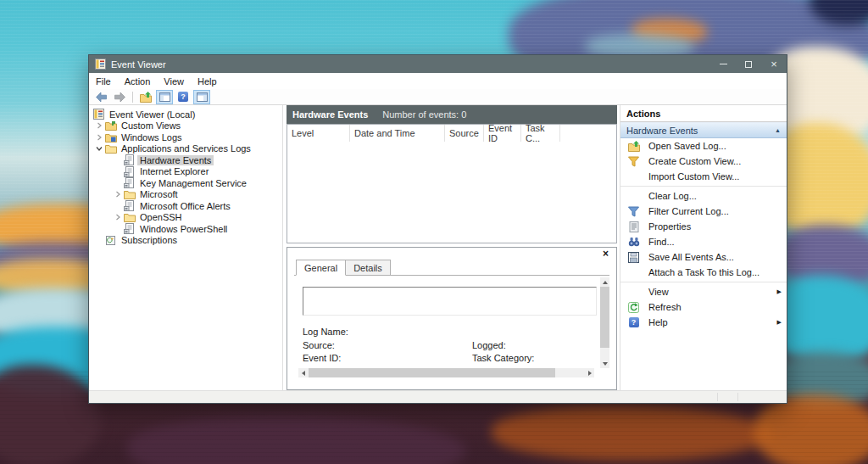 The width and height of the screenshot is (868, 464). I want to click on tree-item-openssh: OpenSSH, so click(186, 218).